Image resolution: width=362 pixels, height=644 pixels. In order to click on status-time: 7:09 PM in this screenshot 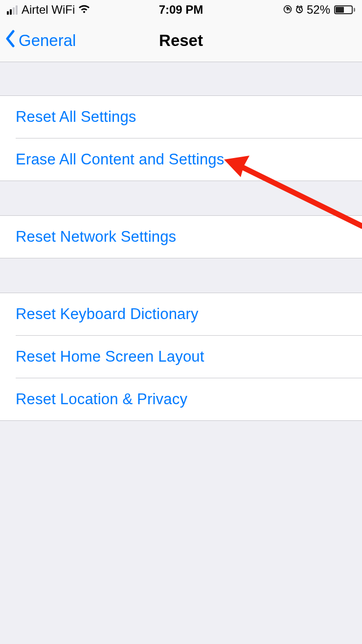, I will do `click(181, 10)`.